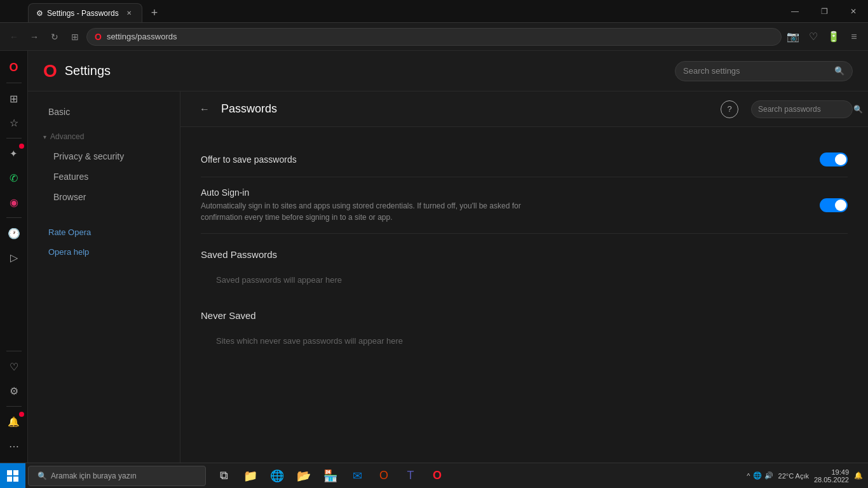  I want to click on active-tab: ⚙ Settings - Passwords ✕, so click(85, 13).